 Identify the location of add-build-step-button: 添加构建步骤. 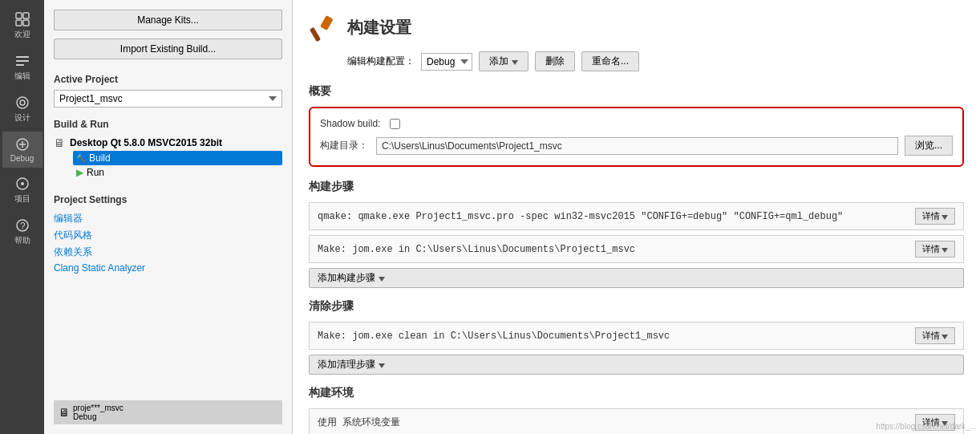
(637, 278).